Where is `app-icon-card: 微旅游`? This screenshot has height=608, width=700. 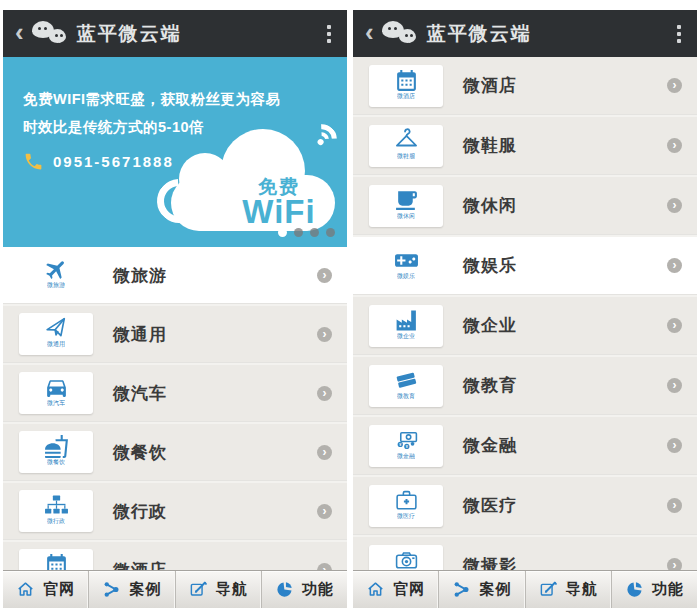 app-icon-card: 微旅游 is located at coordinates (56, 275).